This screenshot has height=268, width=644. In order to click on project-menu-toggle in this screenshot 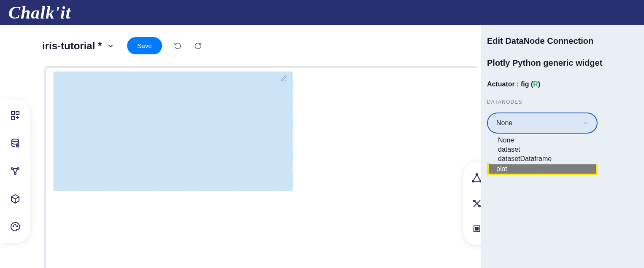, I will do `click(111, 46)`.